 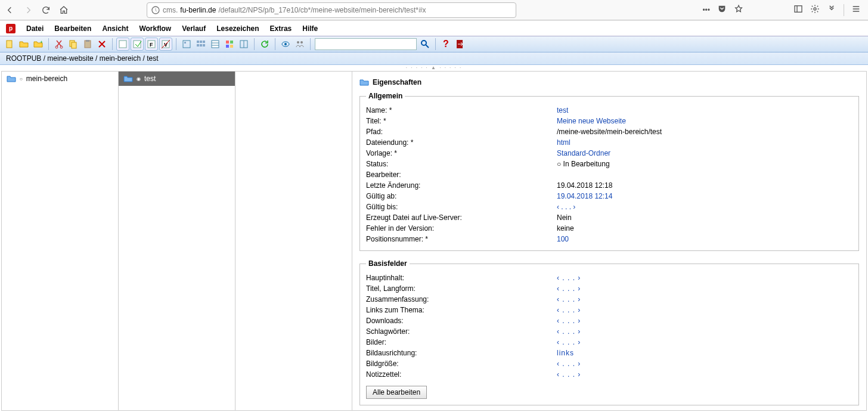 What do you see at coordinates (35, 29) in the screenshot?
I see `menu-datei: Datei` at bounding box center [35, 29].